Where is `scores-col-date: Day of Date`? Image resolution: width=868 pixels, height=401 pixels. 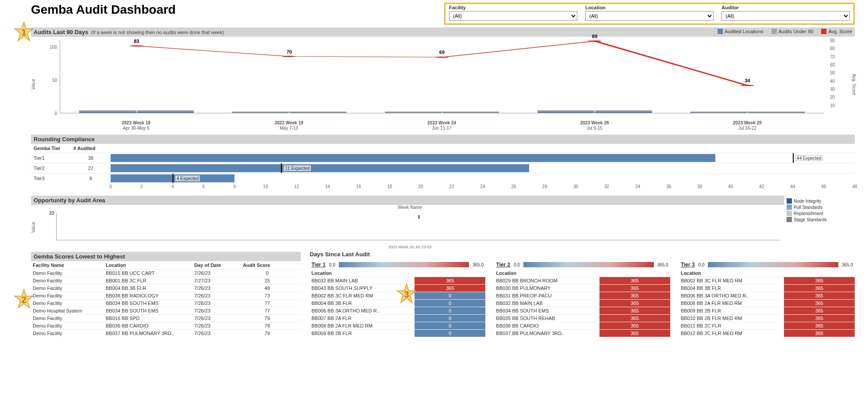
scores-col-date: Day of Date is located at coordinates (219, 265).